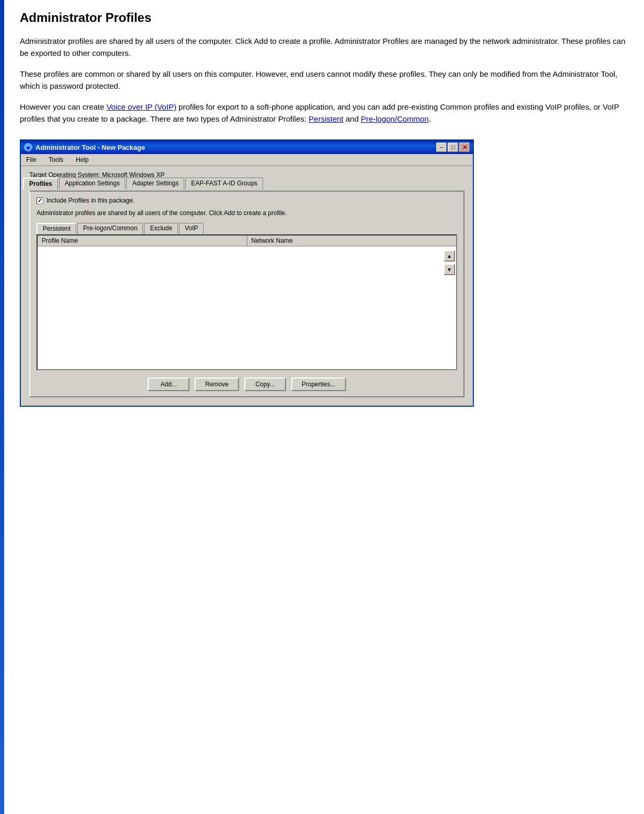 The image size is (644, 814). I want to click on app-icon: ■, so click(28, 147).